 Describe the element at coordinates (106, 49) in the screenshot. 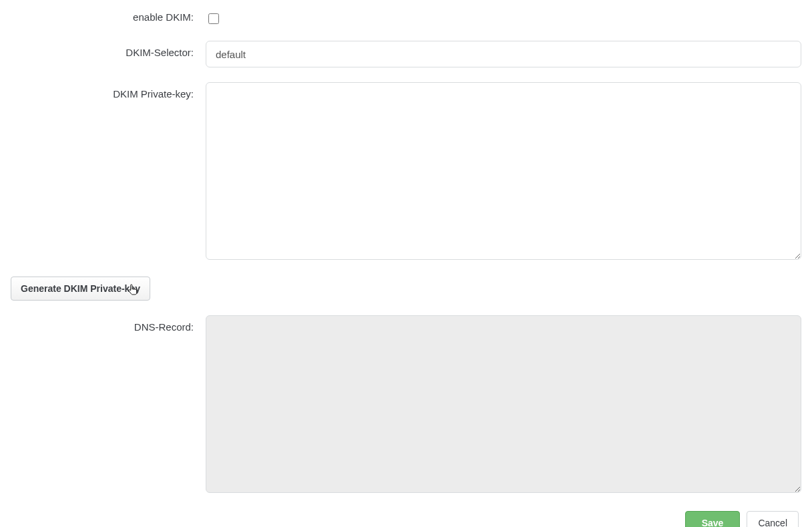

I see `label-dkim-selector: DKIM-Selector:` at that location.